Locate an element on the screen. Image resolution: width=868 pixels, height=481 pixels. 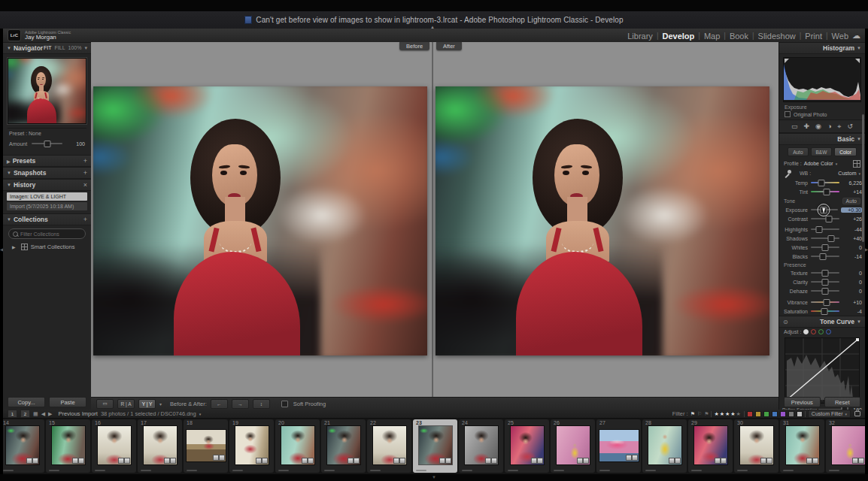
whites-slider is located at coordinates (825, 247).